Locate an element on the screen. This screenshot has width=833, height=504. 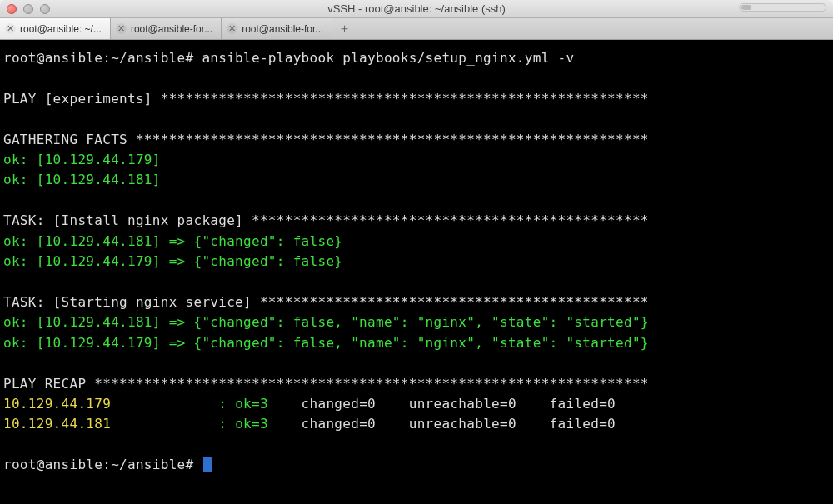
tab-bar: ✕ root@ansible: ~/... ✕ root@ansible-for… is located at coordinates (416, 29).